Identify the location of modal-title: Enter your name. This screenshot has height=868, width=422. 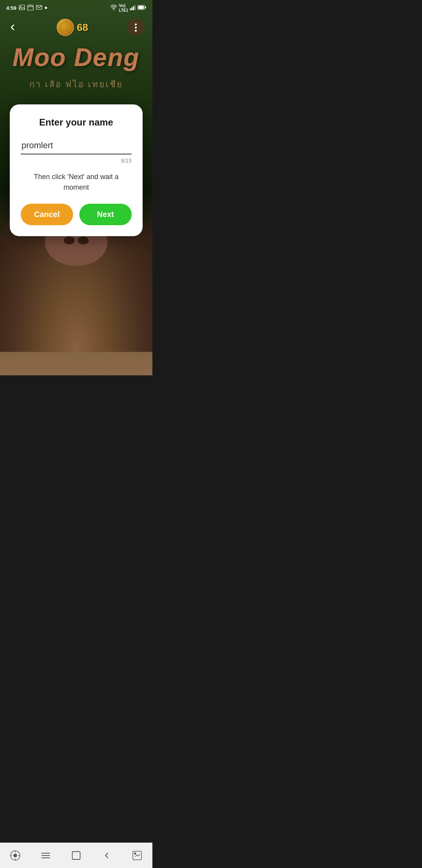
(76, 122).